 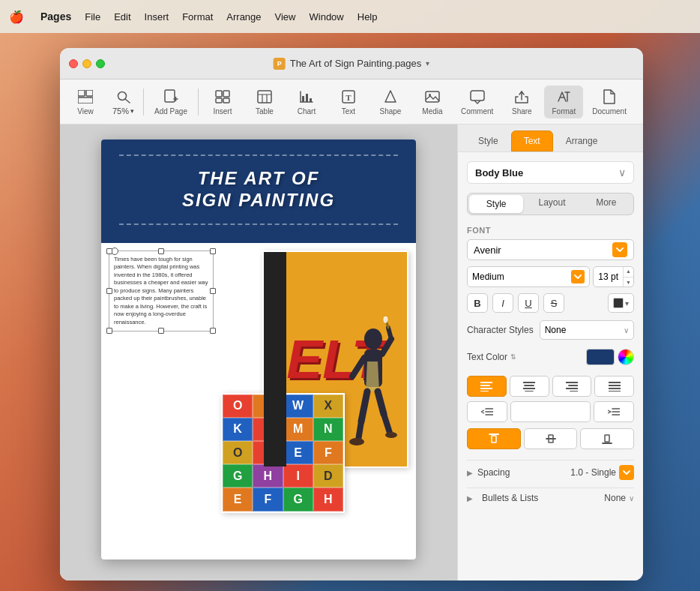 What do you see at coordinates (550, 472) in the screenshot?
I see `spacing-row: ▶ Spacing 1.0 - Single` at bounding box center [550, 472].